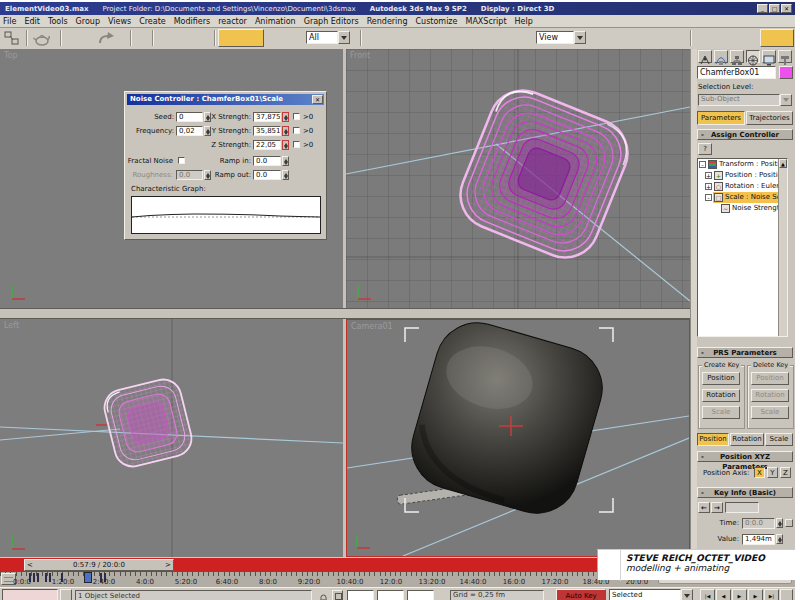 Image resolution: width=800 pixels, height=600 pixels. What do you see at coordinates (30, 594) in the screenshot?
I see `maxscript-mini-listener` at bounding box center [30, 594].